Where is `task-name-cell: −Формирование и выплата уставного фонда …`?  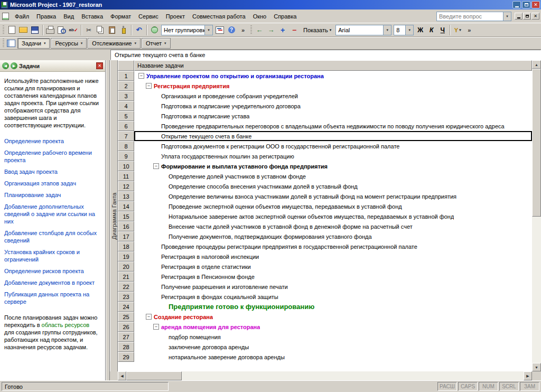
task-name-cell: −Формирование и выплата уставного фонда … is located at coordinates (333, 166).